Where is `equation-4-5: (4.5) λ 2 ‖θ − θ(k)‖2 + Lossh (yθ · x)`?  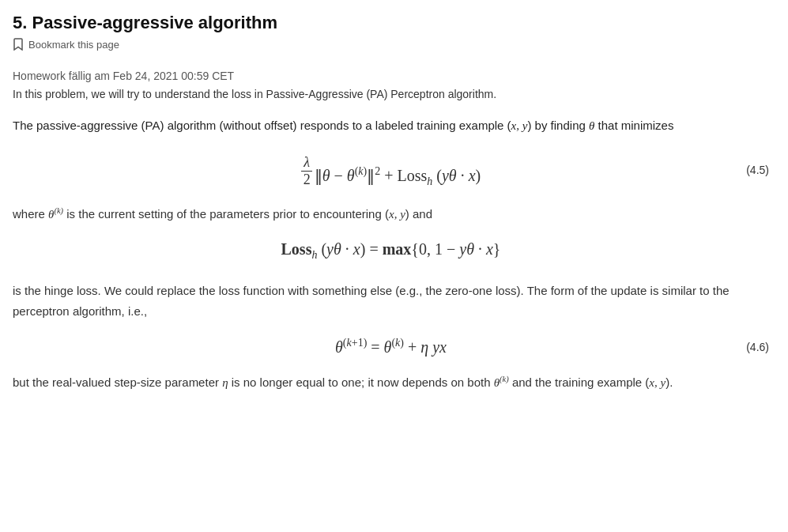 equation-4-5: (4.5) λ 2 ‖θ − θ(k)‖2 + Lossh (yθ · x) is located at coordinates (390, 171).